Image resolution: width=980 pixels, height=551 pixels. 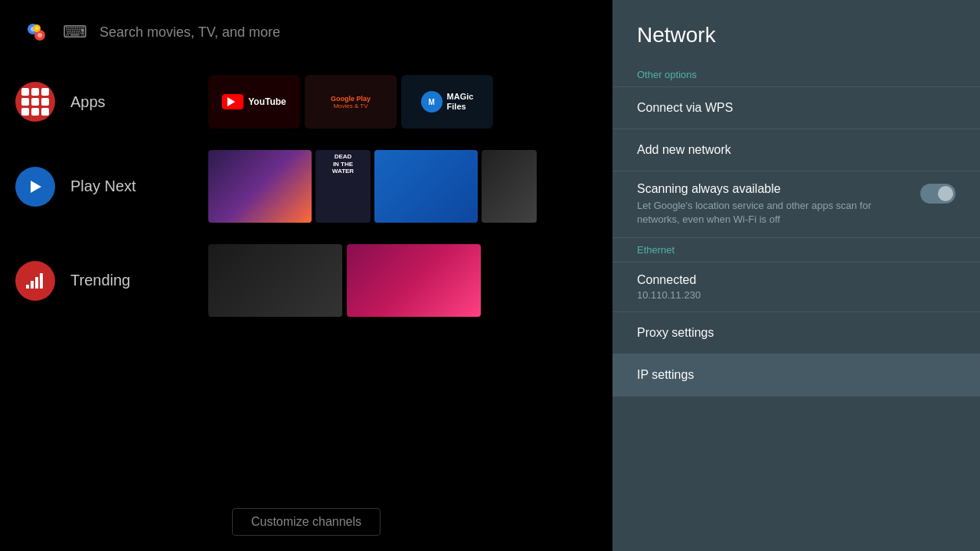 What do you see at coordinates (75, 32) in the screenshot?
I see `keyboard-icon: ⌨` at bounding box center [75, 32].